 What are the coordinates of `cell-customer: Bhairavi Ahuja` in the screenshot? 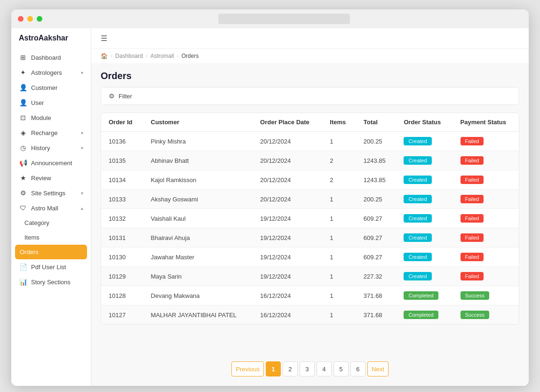 It's located at (199, 238).